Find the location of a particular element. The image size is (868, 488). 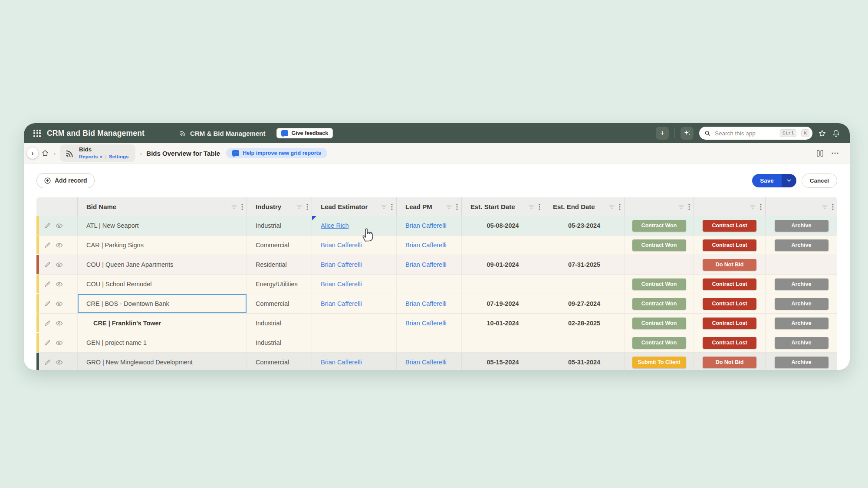

start-date-cell: 05-15-2024 is located at coordinates (503, 361).